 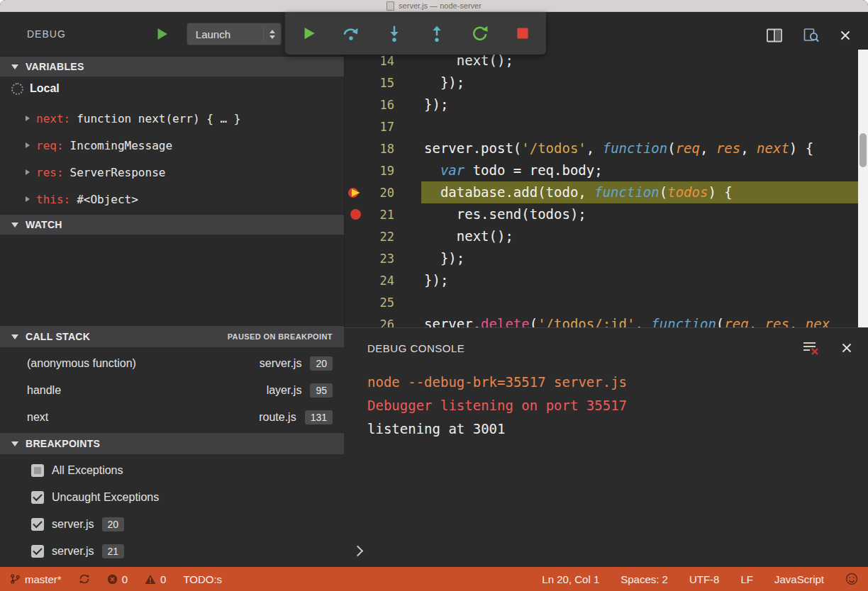 What do you see at coordinates (162, 34) in the screenshot?
I see `start-debug-button` at bounding box center [162, 34].